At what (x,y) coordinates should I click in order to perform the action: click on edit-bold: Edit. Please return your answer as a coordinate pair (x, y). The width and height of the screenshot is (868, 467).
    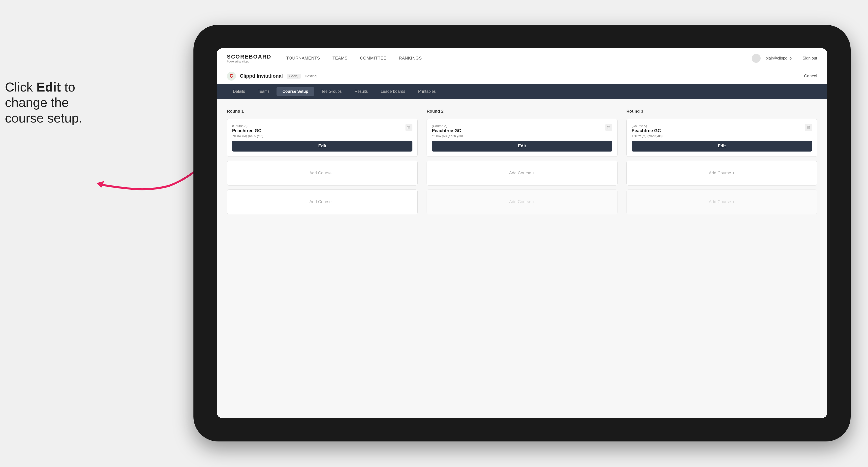
    Looking at the image, I should click on (49, 87).